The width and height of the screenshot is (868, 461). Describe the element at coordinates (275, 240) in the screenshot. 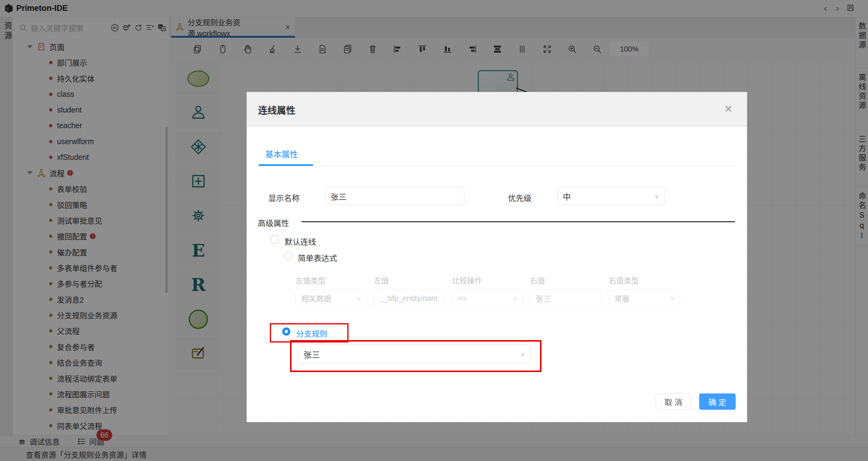

I see `default-line-checkbox` at that location.